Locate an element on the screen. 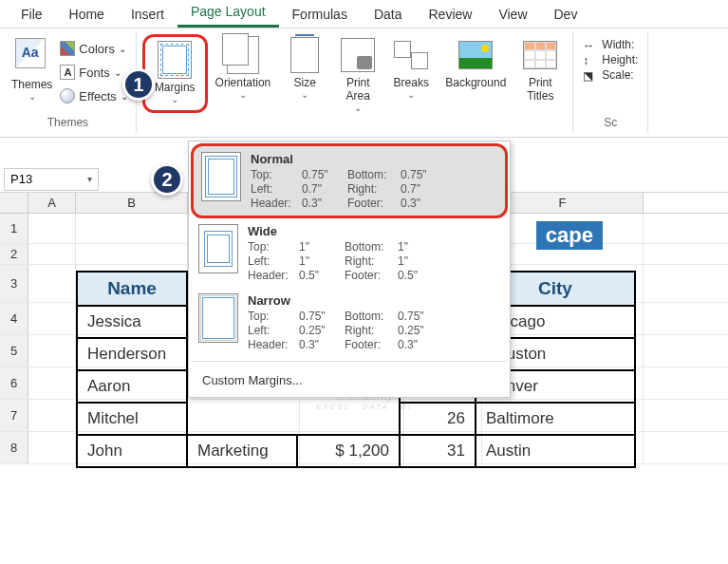  row-header: 3 is located at coordinates (14, 283).